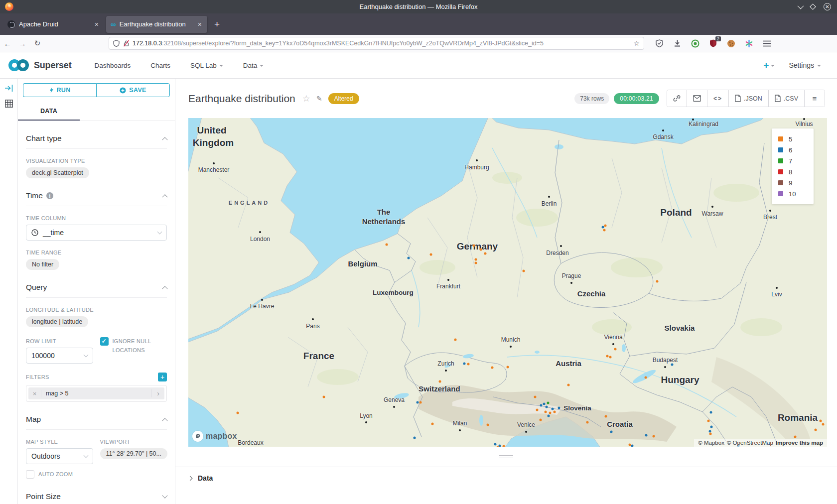 This screenshot has height=504, width=837. Describe the element at coordinates (97, 290) in the screenshot. I see `section-query-header: Query` at that location.